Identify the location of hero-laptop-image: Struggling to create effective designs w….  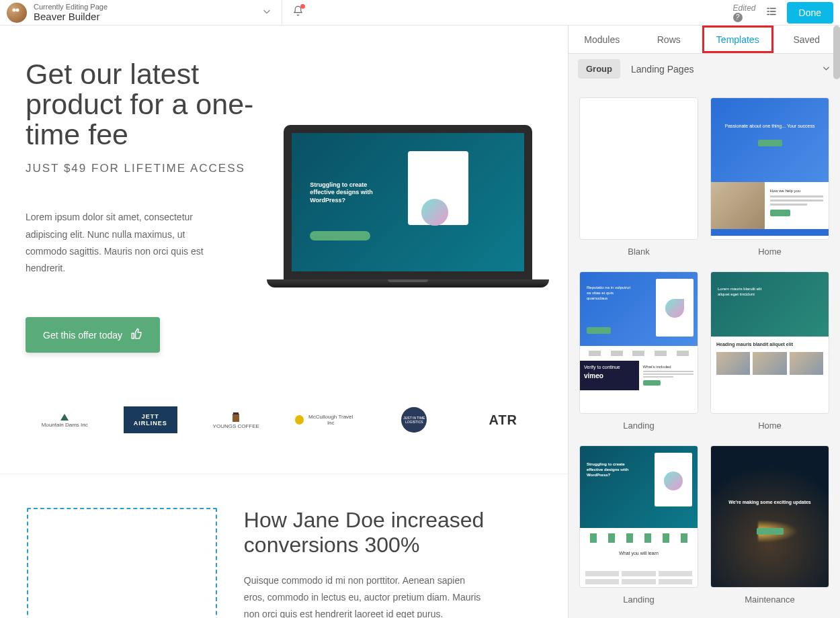
(408, 206).